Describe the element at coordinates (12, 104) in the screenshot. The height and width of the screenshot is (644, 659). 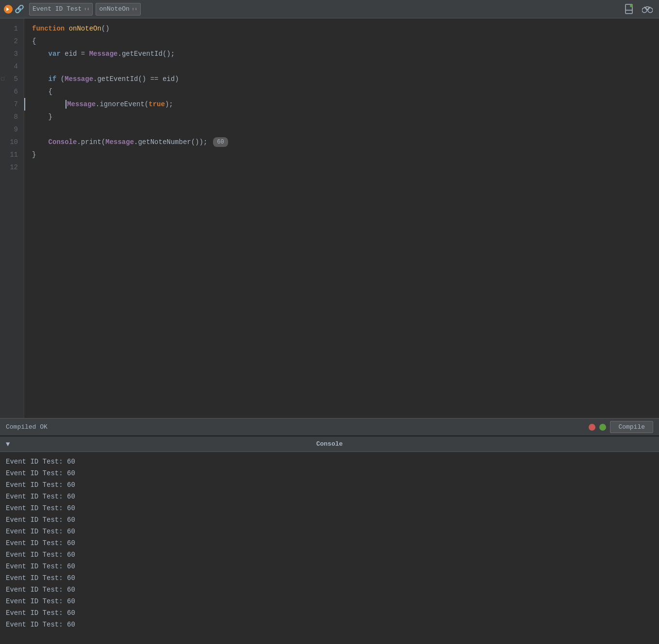
I see `line-num-7: 7` at that location.